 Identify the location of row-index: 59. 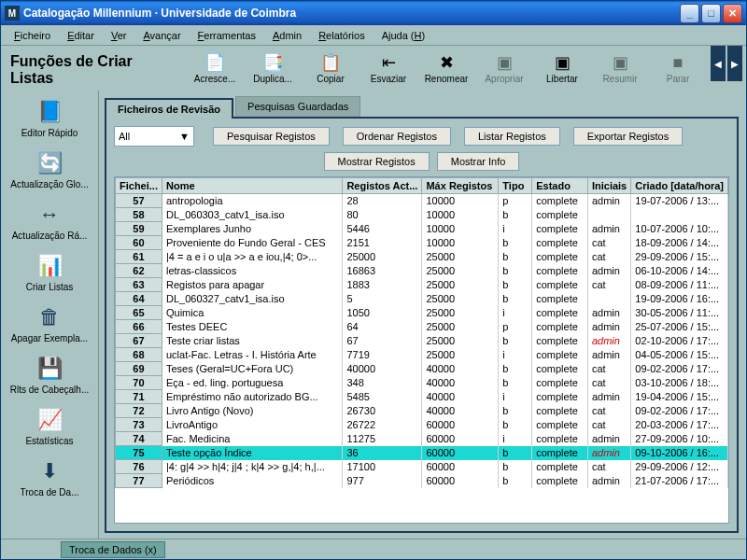
(139, 230).